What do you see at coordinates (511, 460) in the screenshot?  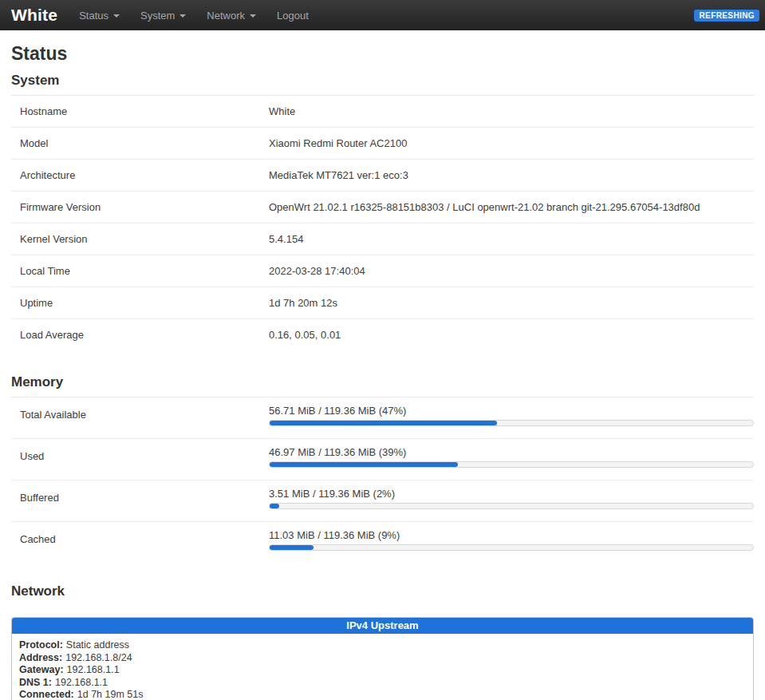 I see `row-value: 46.97 MiB / 119.36 MiB (39%)` at bounding box center [511, 460].